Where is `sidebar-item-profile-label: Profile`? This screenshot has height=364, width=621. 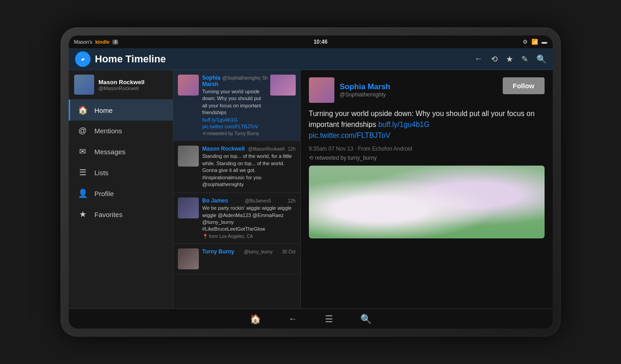
sidebar-item-profile-label: Profile is located at coordinates (105, 194).